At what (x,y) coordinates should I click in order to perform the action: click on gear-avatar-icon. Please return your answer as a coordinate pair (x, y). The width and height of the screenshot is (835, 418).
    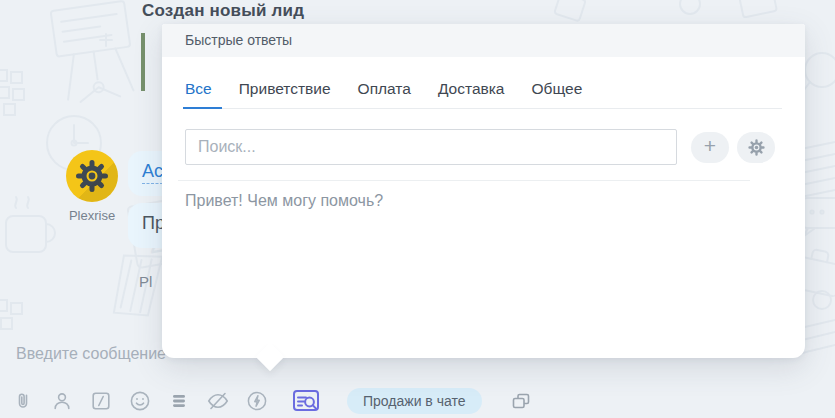
    Looking at the image, I should click on (92, 176).